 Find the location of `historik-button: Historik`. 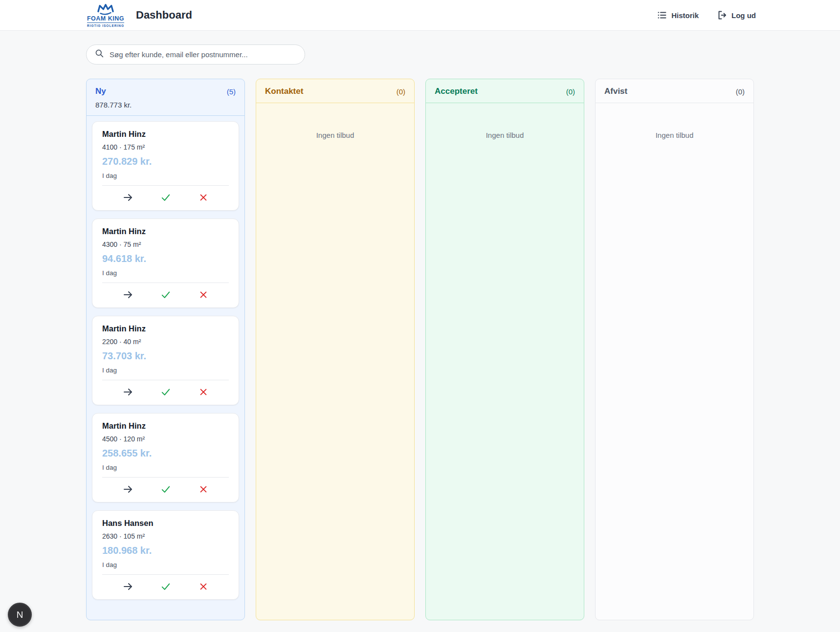

historik-button: Historik is located at coordinates (678, 15).